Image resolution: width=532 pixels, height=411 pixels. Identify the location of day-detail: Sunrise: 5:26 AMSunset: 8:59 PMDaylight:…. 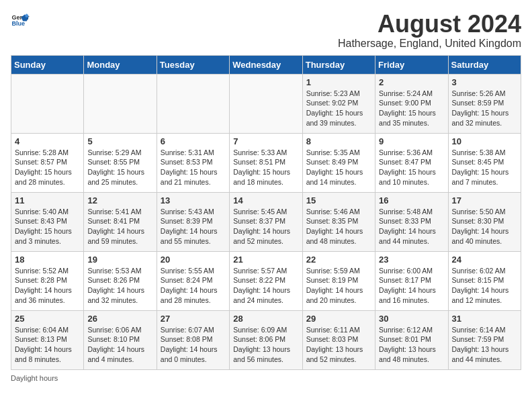
(485, 109).